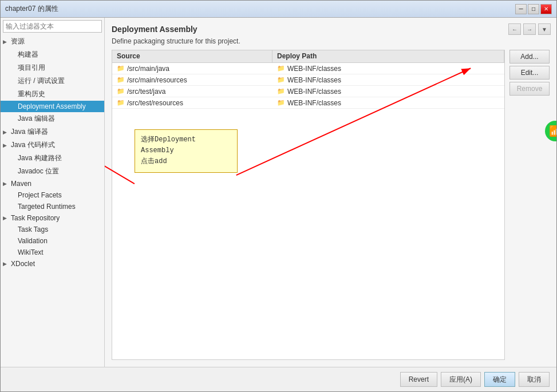 The image size is (557, 392). Describe the element at coordinates (278, 9) in the screenshot. I see `title-bar: chapter07 的属性 ─ □ ✕` at that location.